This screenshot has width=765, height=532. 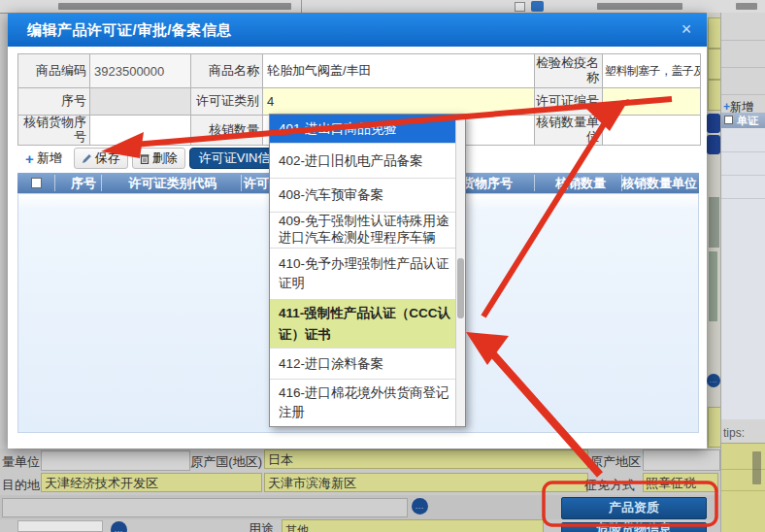 What do you see at coordinates (227, 130) in the screenshot?
I see `field-label: 核销数量` at bounding box center [227, 130].